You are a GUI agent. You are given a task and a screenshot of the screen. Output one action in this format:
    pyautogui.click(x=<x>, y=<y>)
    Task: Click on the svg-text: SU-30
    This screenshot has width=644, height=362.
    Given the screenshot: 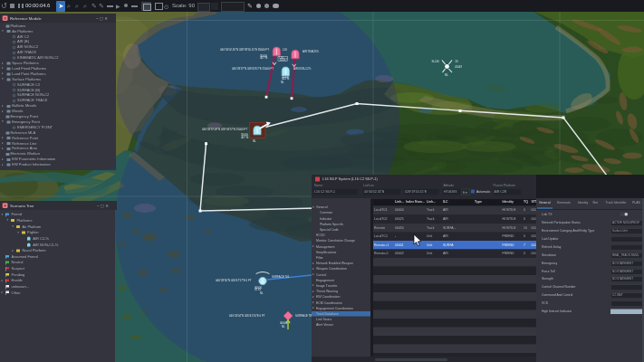 What is the action you would take?
    pyautogui.click(x=437, y=62)
    